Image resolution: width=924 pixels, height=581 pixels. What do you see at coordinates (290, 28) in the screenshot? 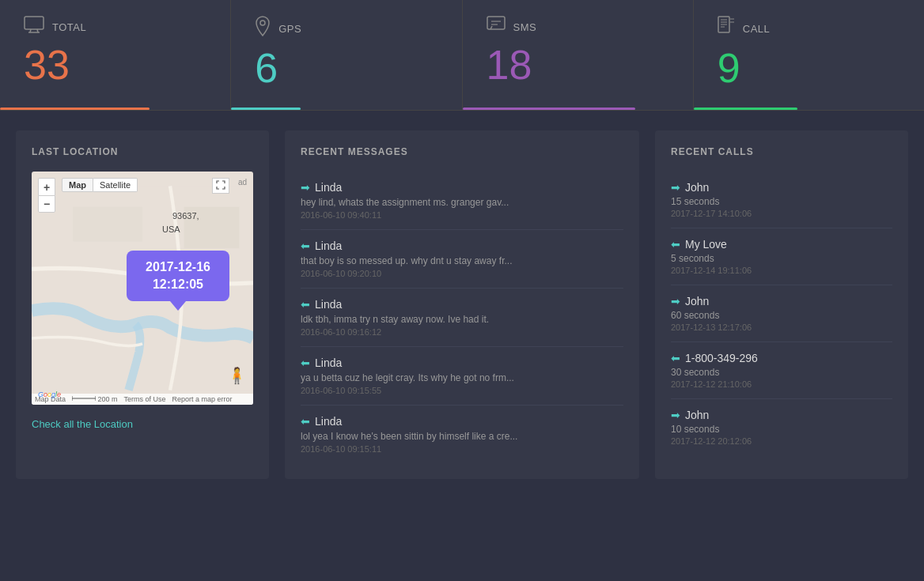
I see `stat-label-gps: GPS` at bounding box center [290, 28].